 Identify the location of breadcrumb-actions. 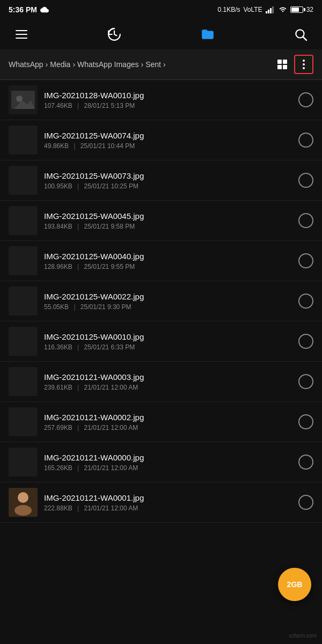
(293, 64).